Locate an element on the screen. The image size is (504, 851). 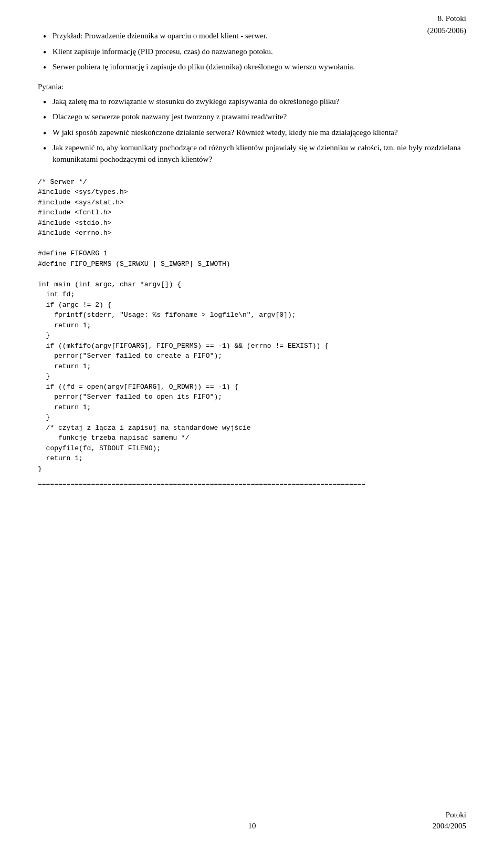
footer-page-number: 10 is located at coordinates (252, 826).